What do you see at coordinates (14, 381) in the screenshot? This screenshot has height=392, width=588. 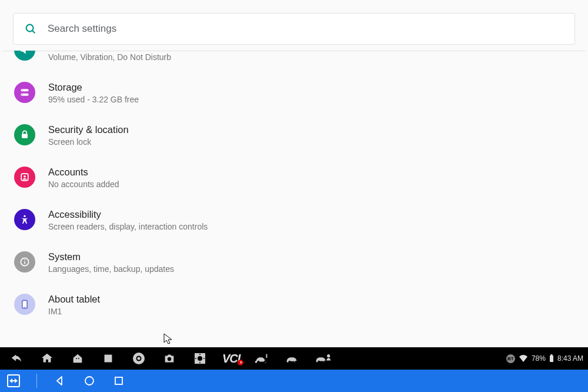 I see `teamviewer-icon` at bounding box center [14, 381].